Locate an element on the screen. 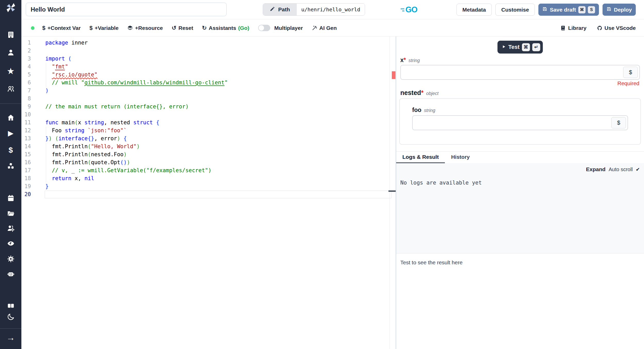 This screenshot has height=349, width=644. code-line-11: 11func main(x string, nested struct { is located at coordinates (209, 123).